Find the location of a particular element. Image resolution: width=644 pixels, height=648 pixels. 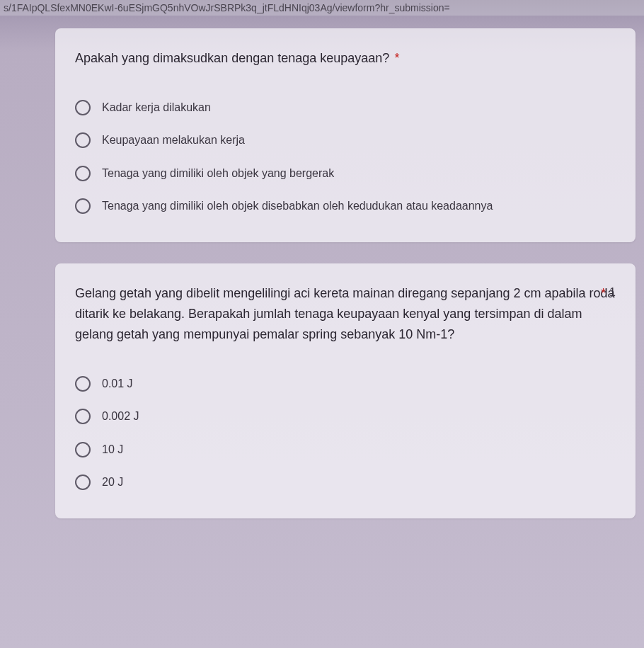

option-label: Keupayaan melakukan kerja is located at coordinates (173, 140).